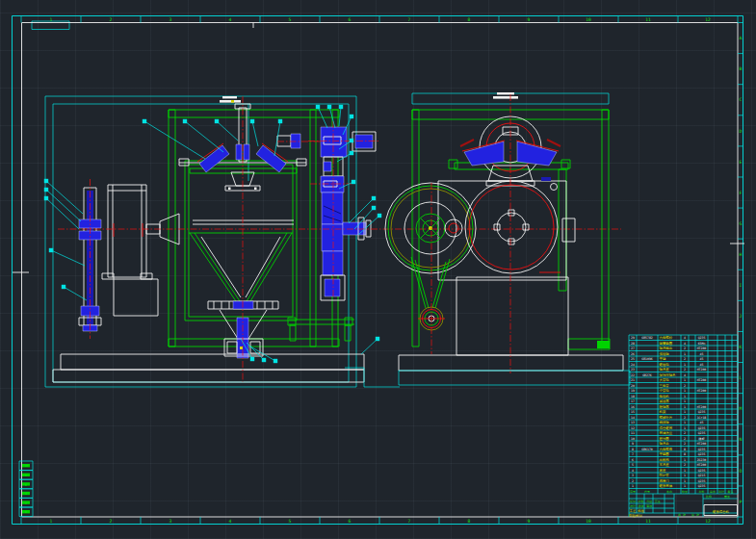  I want to click on stack-text-blob, so click(230, 102).